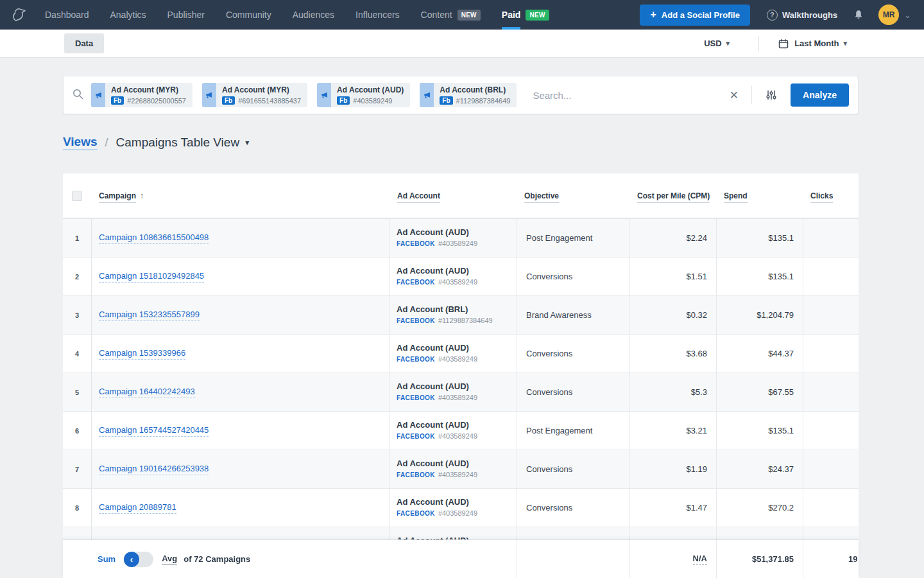  Describe the element at coordinates (734, 95) in the screenshot. I see `clear-filters-icon: ✕` at that location.